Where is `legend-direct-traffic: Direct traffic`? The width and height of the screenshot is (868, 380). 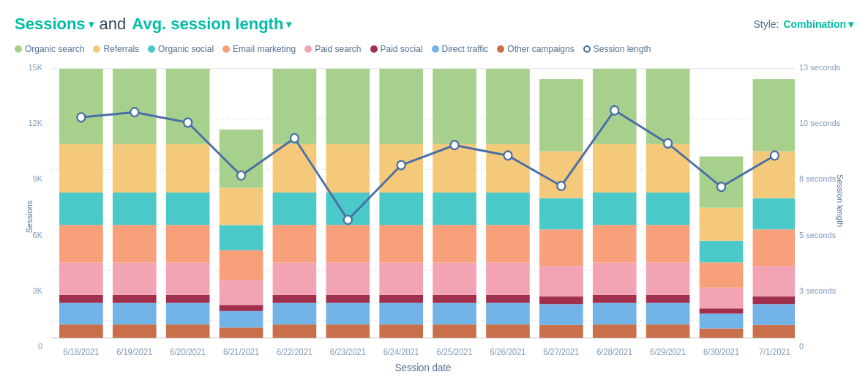 legend-direct-traffic: Direct traffic is located at coordinates (460, 49).